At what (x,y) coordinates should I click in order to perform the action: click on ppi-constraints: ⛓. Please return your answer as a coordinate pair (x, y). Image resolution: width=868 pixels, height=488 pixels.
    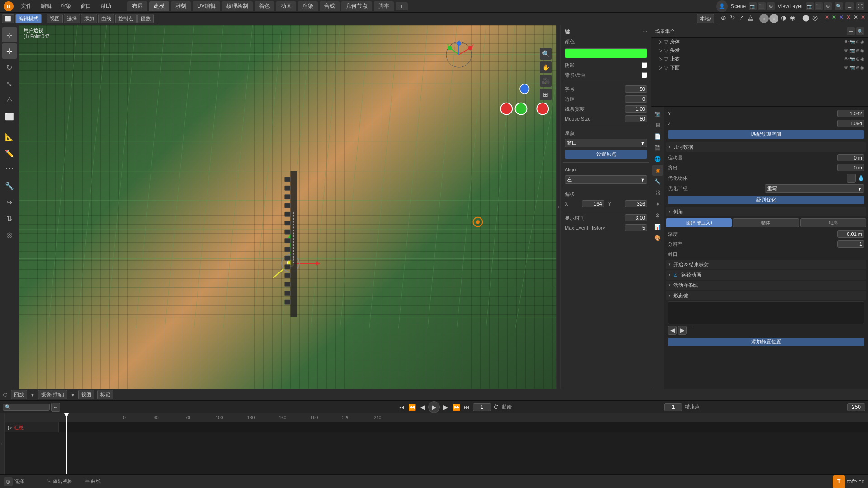
    Looking at the image, I should click on (658, 193).